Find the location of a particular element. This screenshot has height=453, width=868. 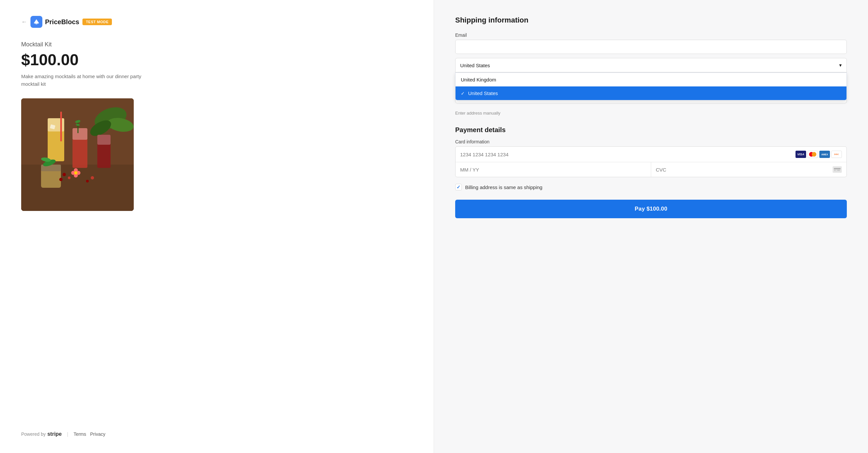

logo-text: PriceBlocs is located at coordinates (62, 22).